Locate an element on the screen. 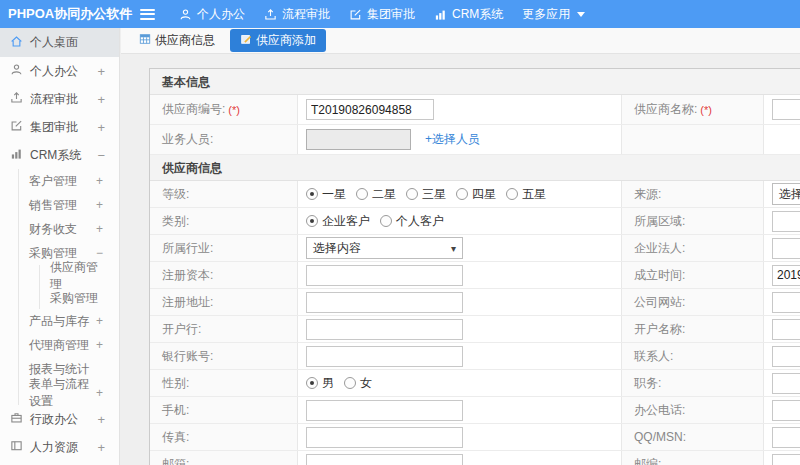 Image resolution: width=800 pixels, height=465 pixels. radio-option: 个人客户 is located at coordinates (412, 222).